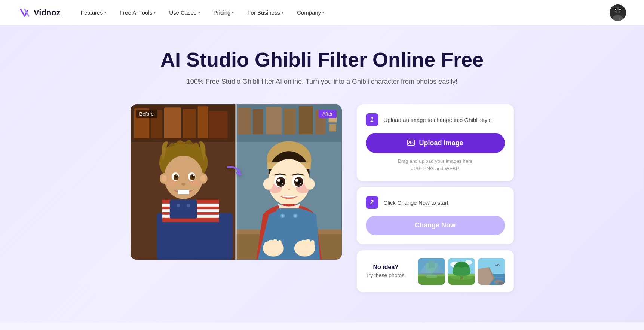 This screenshot has width=644, height=330. What do you see at coordinates (310, 13) in the screenshot?
I see `nav-item-company: Company ▾` at bounding box center [310, 13].